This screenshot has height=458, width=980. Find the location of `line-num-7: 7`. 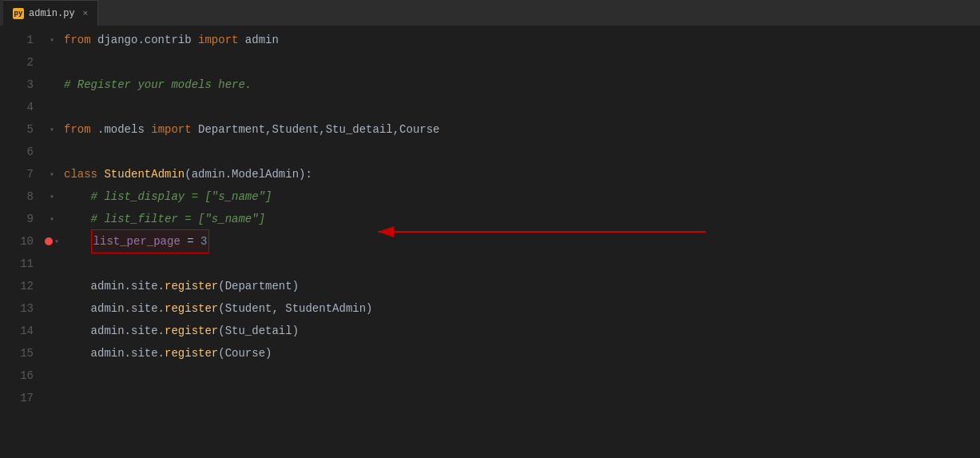

line-num-7: 7 is located at coordinates (17, 174).